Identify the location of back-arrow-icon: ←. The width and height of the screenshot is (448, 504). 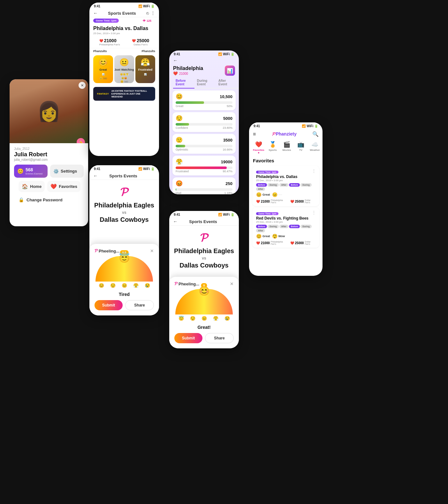
(95, 13).